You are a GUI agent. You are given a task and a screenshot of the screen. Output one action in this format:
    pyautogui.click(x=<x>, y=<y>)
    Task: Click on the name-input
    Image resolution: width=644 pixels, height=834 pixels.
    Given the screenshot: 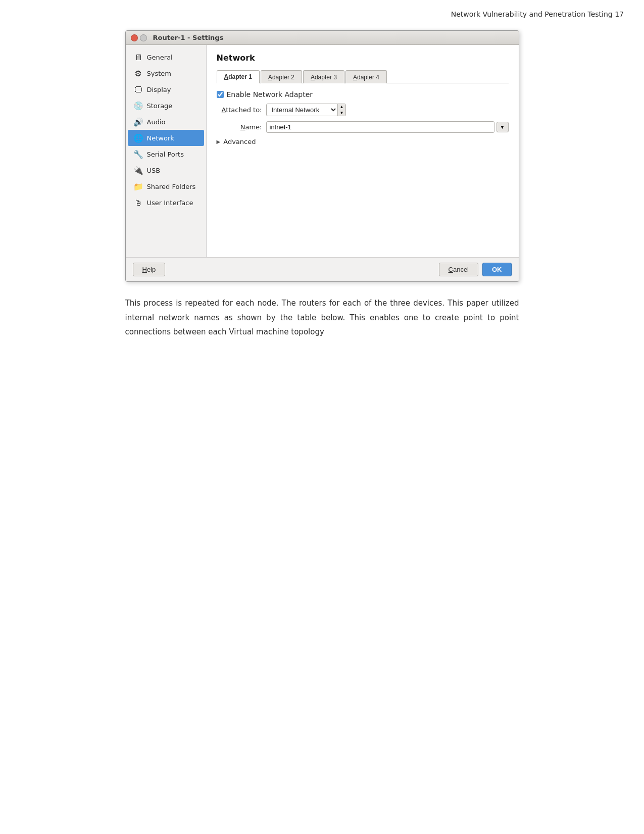 What is the action you would take?
    pyautogui.click(x=380, y=127)
    